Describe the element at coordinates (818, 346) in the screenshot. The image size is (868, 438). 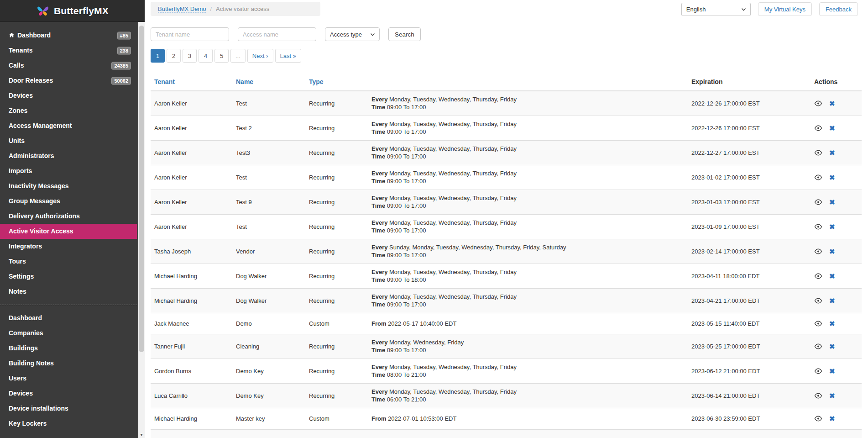
I see `eye-icon` at that location.